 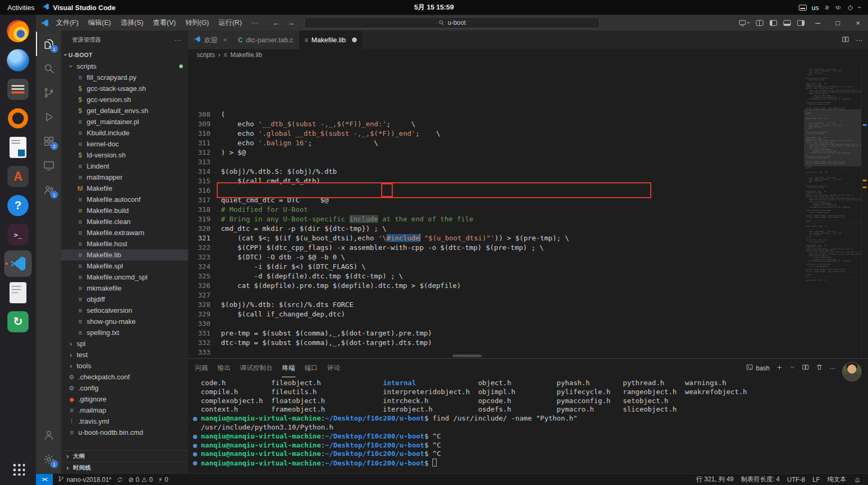 What do you see at coordinates (49, 68) in the screenshot?
I see `search-icon` at bounding box center [49, 68].